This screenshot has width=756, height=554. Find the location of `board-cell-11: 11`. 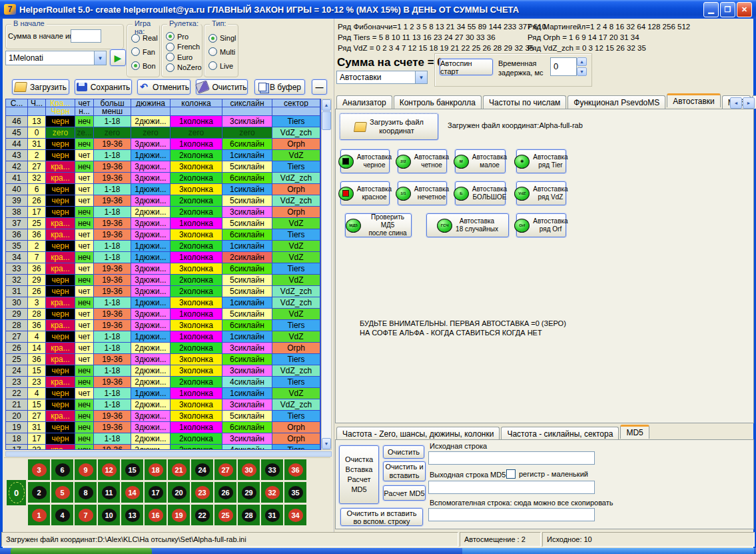

board-cell-11: 11 is located at coordinates (109, 492).